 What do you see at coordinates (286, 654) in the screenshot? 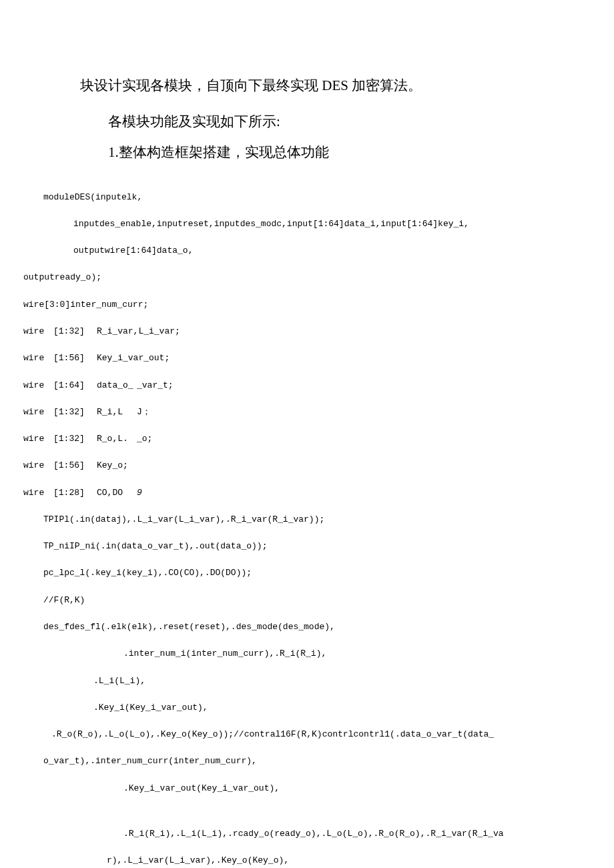
I see `code-line: .inter_num_i(inter_num_curr),.R_i(R_i),` at bounding box center [286, 654].